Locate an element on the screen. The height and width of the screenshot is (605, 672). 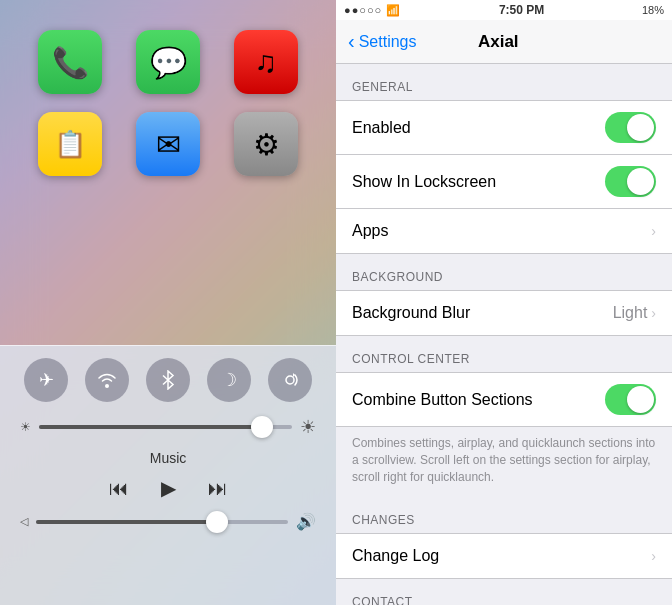
section-header-changes: CHANGES is located at coordinates (504, 515).